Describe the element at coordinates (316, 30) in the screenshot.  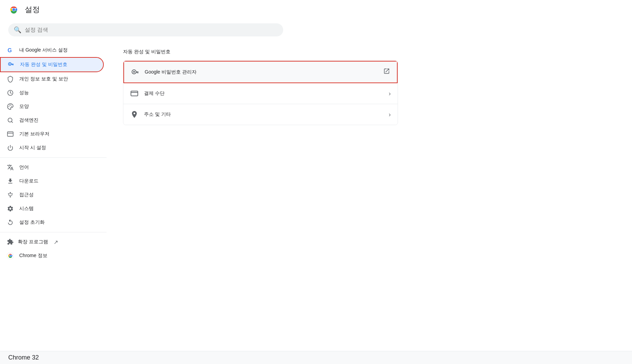
I see `search-bar-container: 🔍` at that location.